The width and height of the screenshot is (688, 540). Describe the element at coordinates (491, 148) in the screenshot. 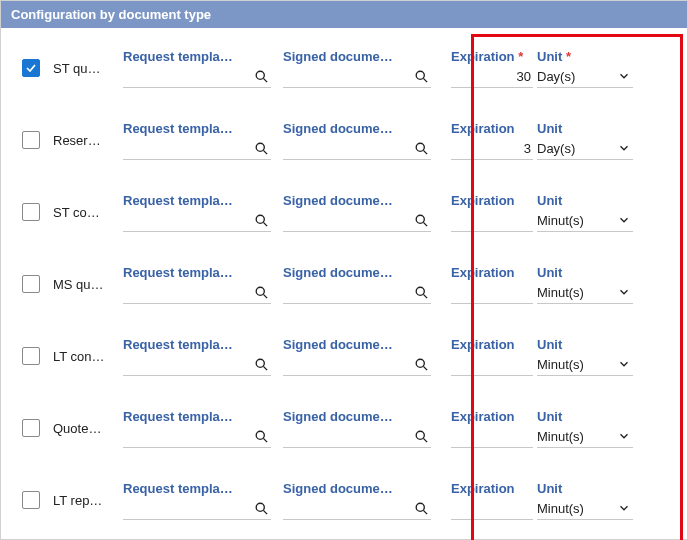

I see `expiration-value: 3` at that location.